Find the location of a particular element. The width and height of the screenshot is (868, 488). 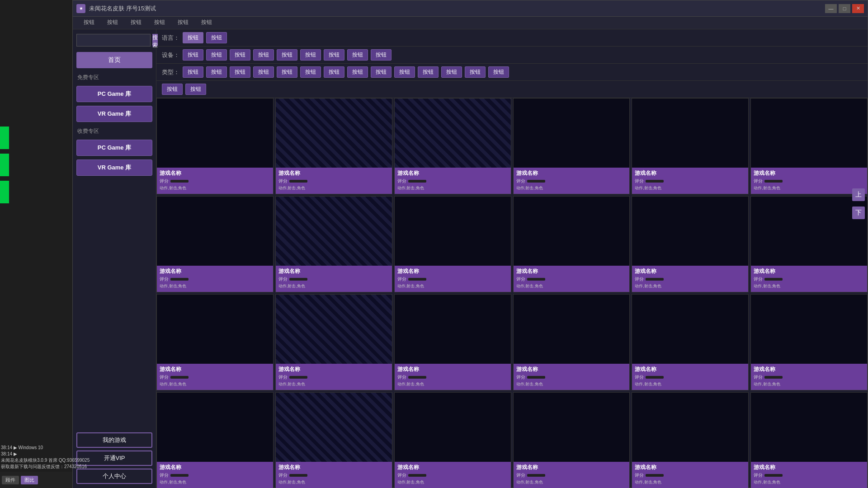

type-btn-extra-1: 按钮 is located at coordinates (172, 89).